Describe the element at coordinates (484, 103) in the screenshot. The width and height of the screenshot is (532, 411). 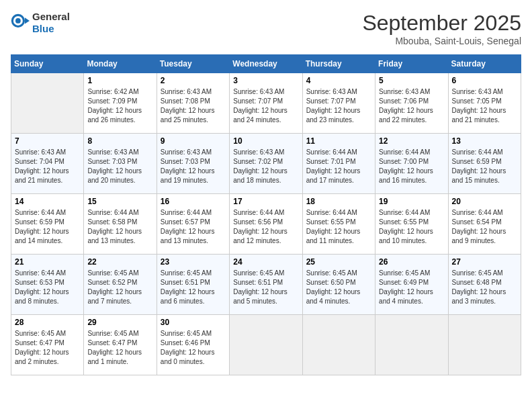
I see `calendar-cell: 6Sunrise: 6:43 AMSunset: 7:05 PMDaylight…` at that location.